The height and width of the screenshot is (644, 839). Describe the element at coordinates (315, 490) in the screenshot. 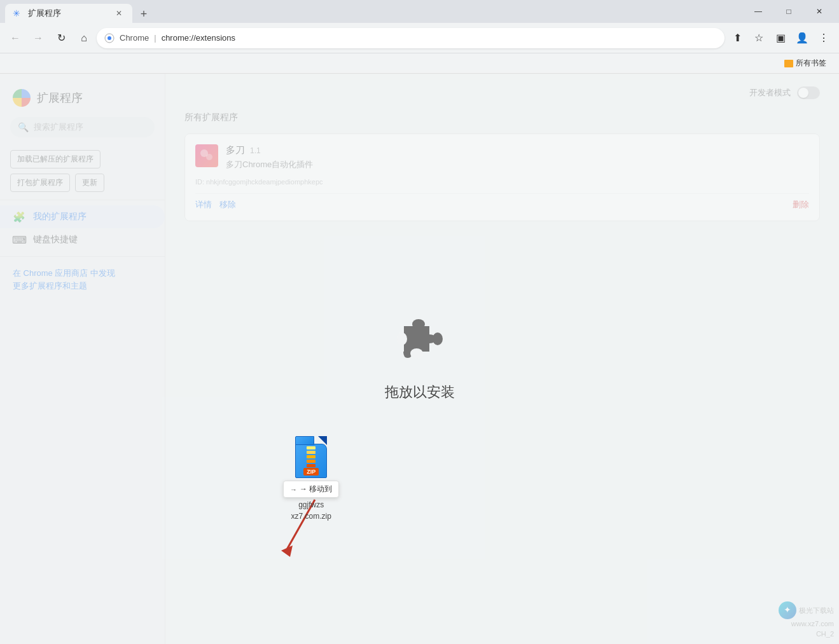

I see `move-tooltip-text: → 移动到` at that location.